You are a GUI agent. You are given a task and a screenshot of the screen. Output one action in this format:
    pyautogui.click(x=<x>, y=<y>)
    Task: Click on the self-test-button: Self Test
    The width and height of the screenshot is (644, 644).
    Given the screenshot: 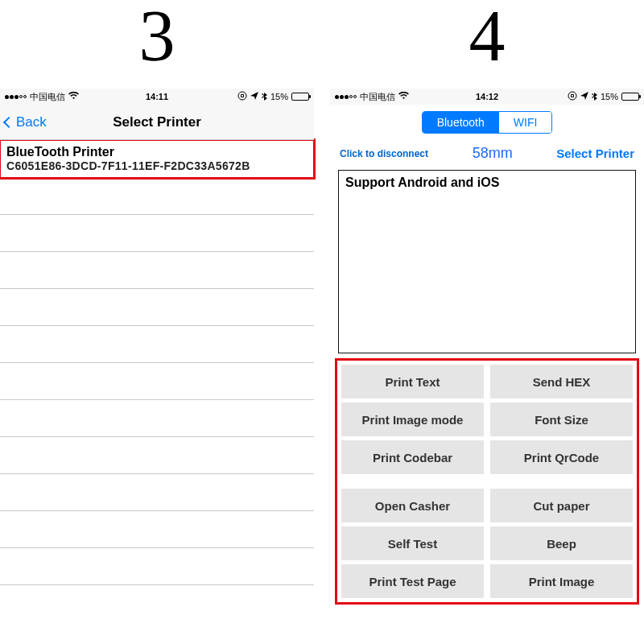 What is the action you would take?
    pyautogui.click(x=412, y=543)
    